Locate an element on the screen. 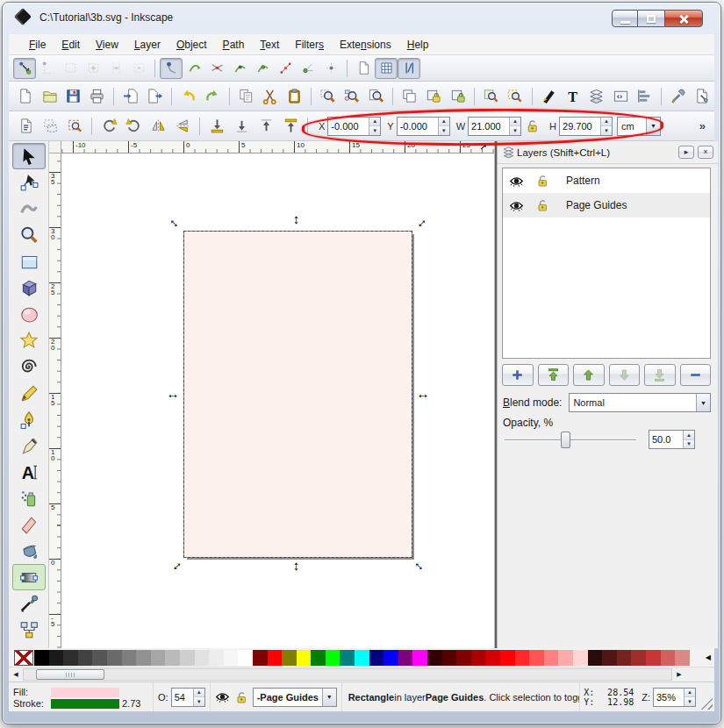  lower-icon is located at coordinates (241, 126).